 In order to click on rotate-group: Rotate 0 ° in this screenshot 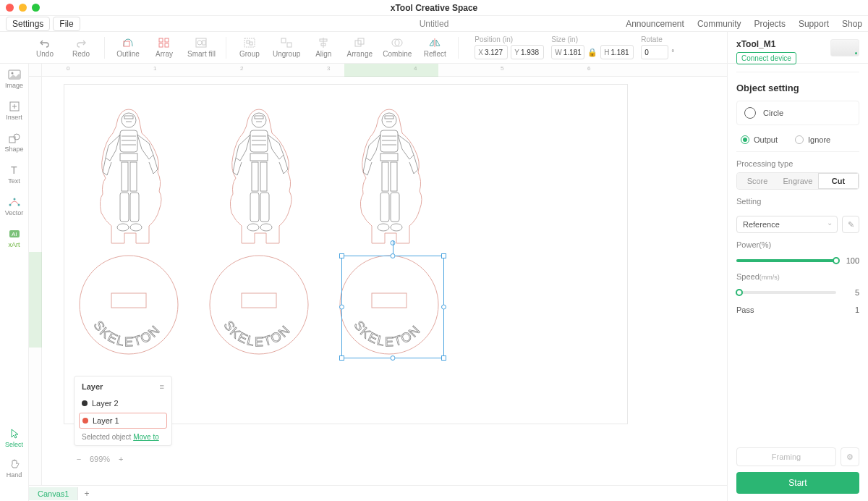, I will do `click(658, 48)`.